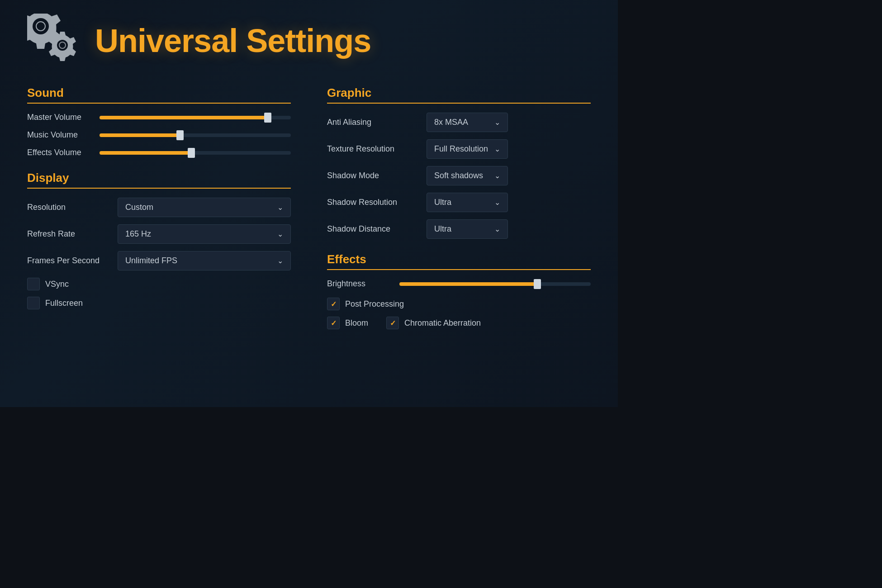 This screenshot has width=882, height=588. I want to click on refresh-rate-label: Refresh Rate, so click(72, 234).